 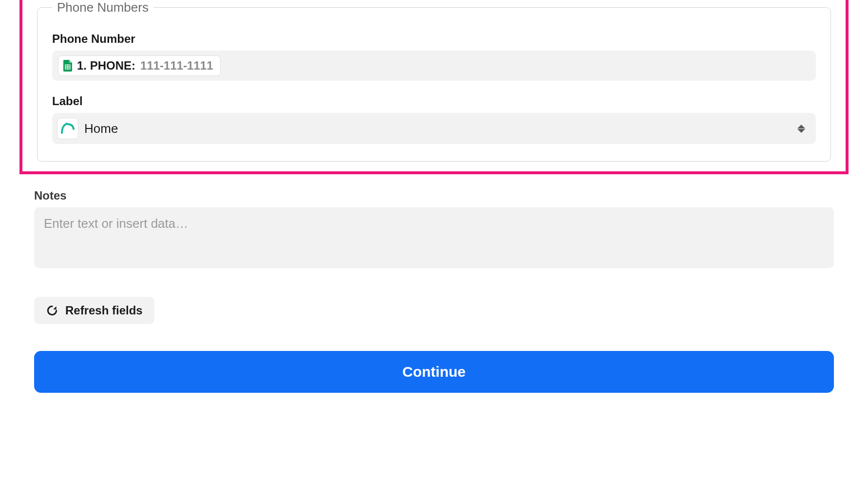 What do you see at coordinates (106, 66) in the screenshot?
I see `pill-prefix-text: 1. PHONE:` at bounding box center [106, 66].